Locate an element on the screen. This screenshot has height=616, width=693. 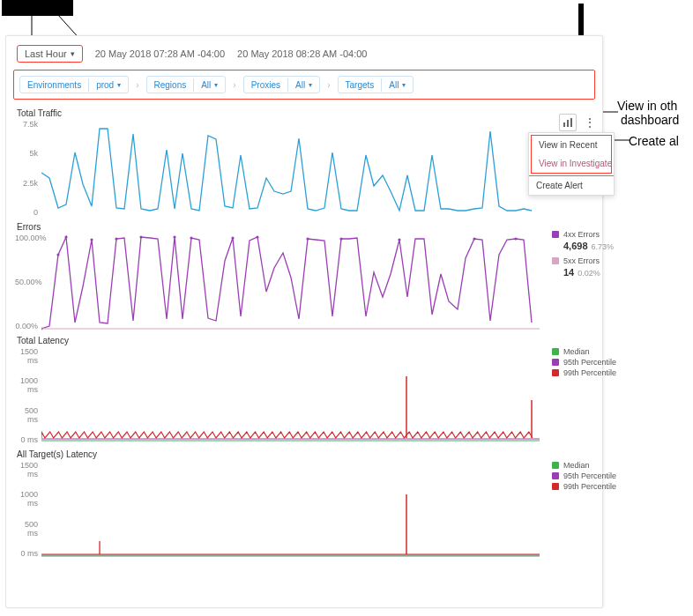
timestamp-end: 20 May 2018 08:28 AM -04:00 is located at coordinates (302, 54).